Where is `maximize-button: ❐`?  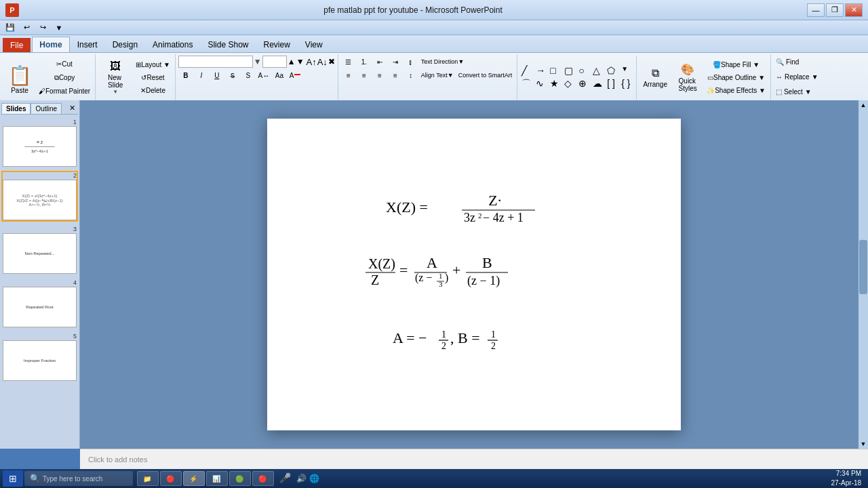 maximize-button: ❐ is located at coordinates (835, 10).